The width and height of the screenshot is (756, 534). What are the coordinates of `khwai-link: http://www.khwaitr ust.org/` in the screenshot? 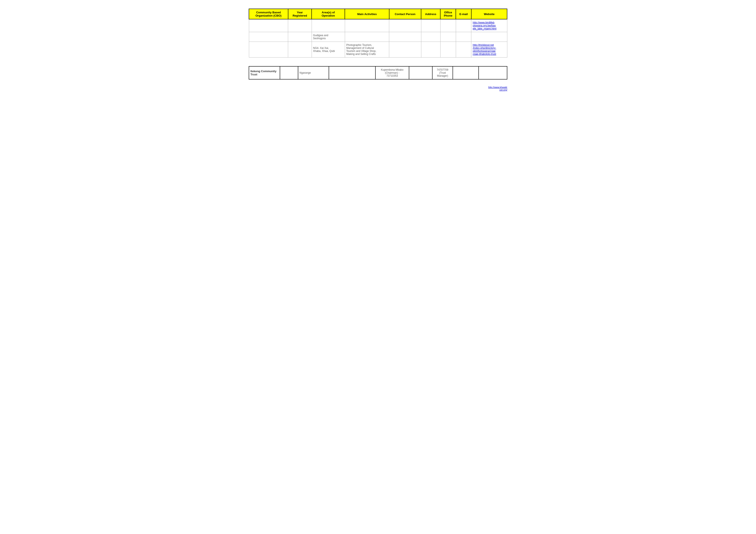 It's located at (498, 89).